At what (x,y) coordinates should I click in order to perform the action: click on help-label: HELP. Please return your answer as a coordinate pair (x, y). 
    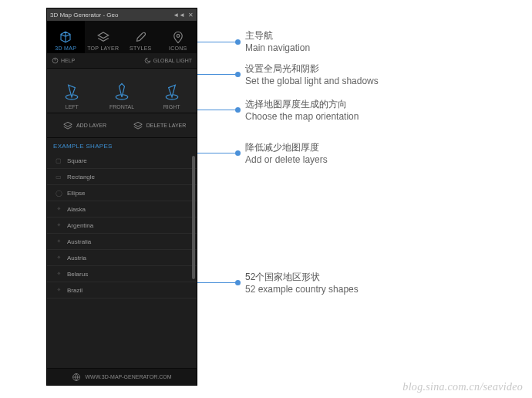
    Looking at the image, I should click on (68, 60).